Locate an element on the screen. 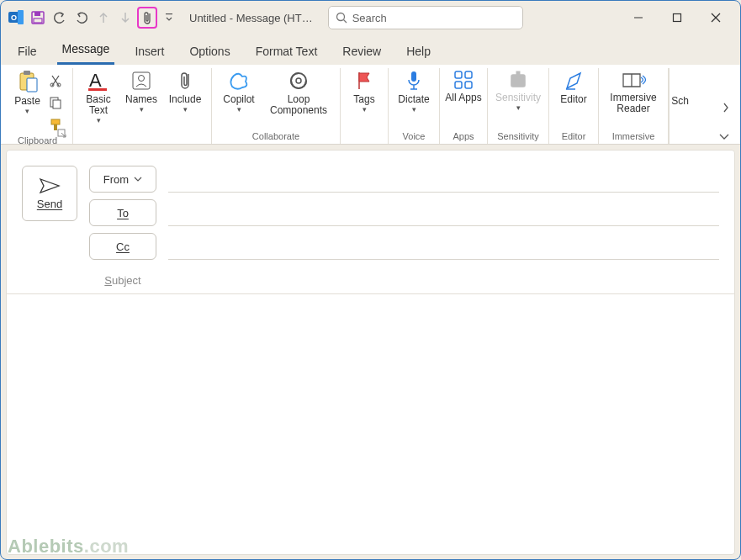 The image size is (741, 560). from-field is located at coordinates (444, 179).